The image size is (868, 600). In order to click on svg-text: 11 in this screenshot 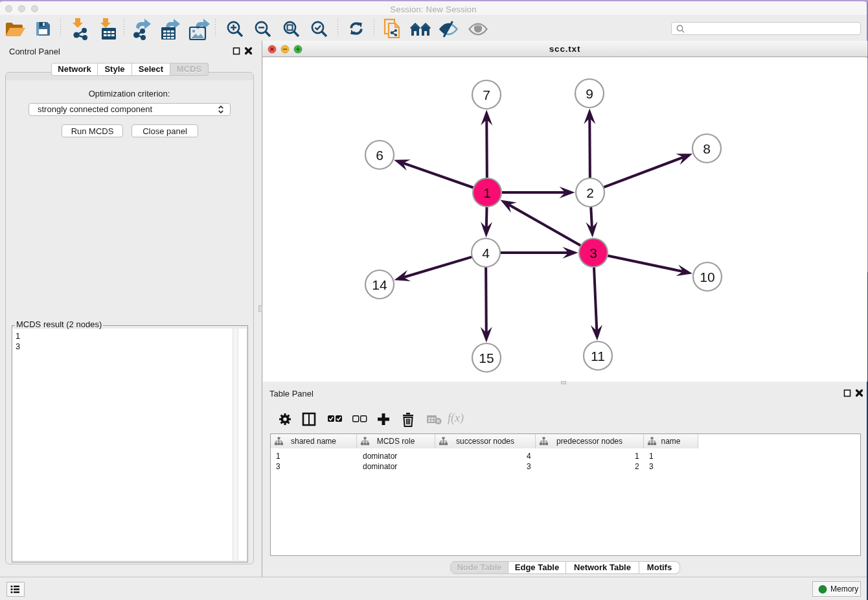, I will do `click(598, 356)`.